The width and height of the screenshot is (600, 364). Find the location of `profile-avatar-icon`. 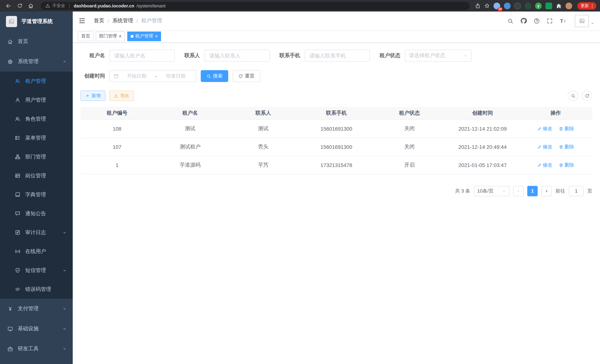

profile-avatar-icon is located at coordinates (569, 6).